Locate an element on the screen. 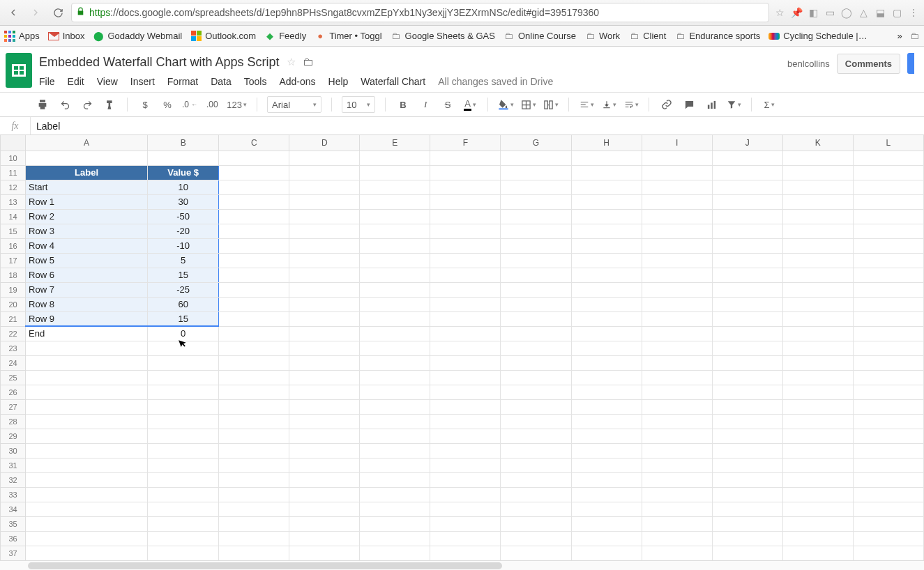 The image size is (924, 570). cell-A37 is located at coordinates (86, 553).